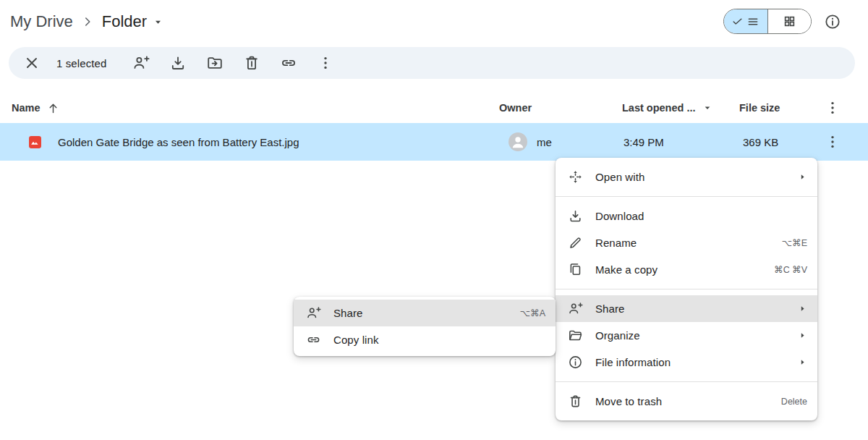  What do you see at coordinates (326, 63) in the screenshot?
I see `more-options-icon` at bounding box center [326, 63].